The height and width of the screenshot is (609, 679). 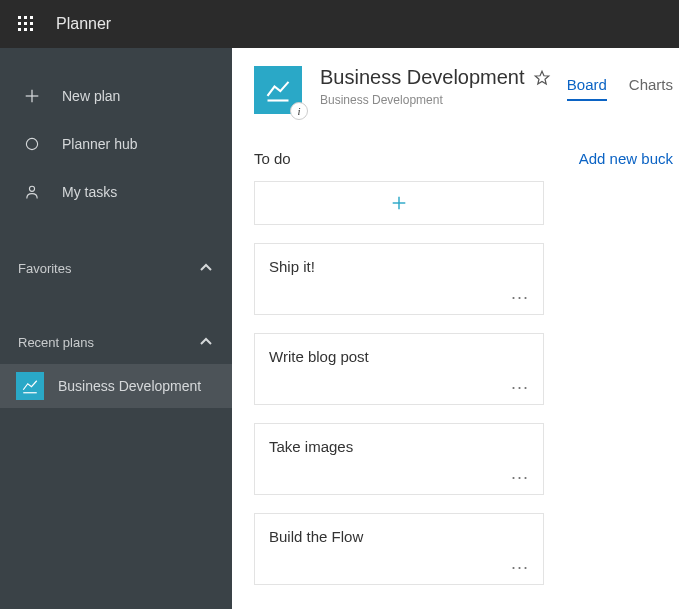 What do you see at coordinates (542, 78) in the screenshot?
I see `star-outline-icon` at bounding box center [542, 78].